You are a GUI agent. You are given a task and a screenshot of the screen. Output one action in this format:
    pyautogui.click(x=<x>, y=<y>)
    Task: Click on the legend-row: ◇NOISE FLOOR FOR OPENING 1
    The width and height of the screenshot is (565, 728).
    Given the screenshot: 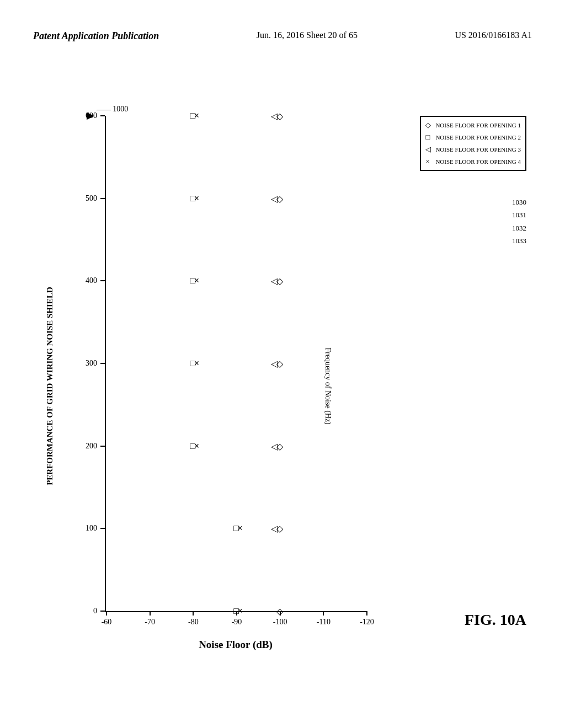 What is the action you would take?
    pyautogui.click(x=473, y=125)
    